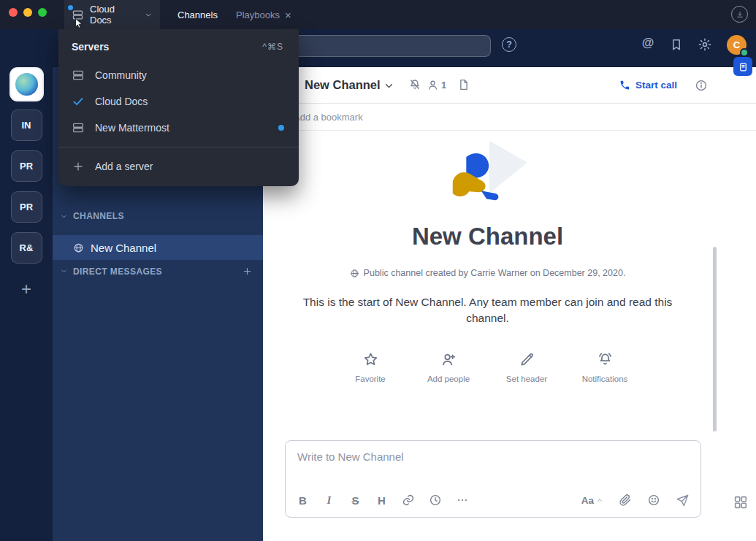 The image size is (756, 541). Describe the element at coordinates (488, 311) in the screenshot. I see `channel-intro-description: This is the start of New Channel. Any te…` at that location.